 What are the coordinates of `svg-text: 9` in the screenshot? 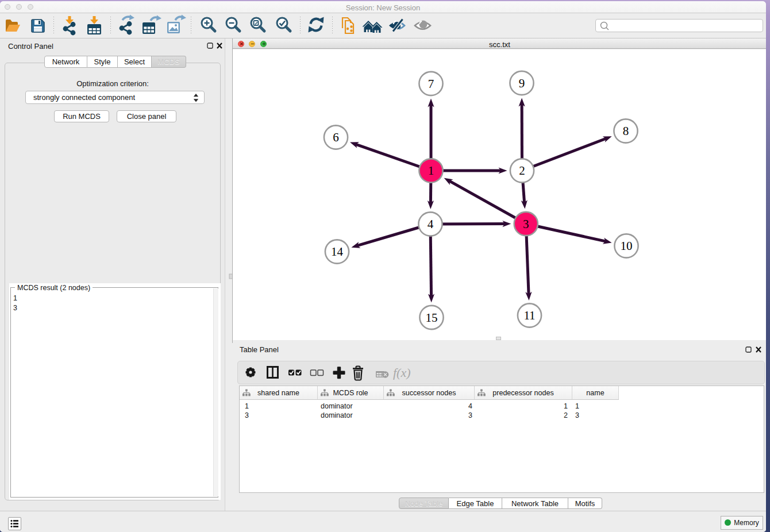 It's located at (522, 83).